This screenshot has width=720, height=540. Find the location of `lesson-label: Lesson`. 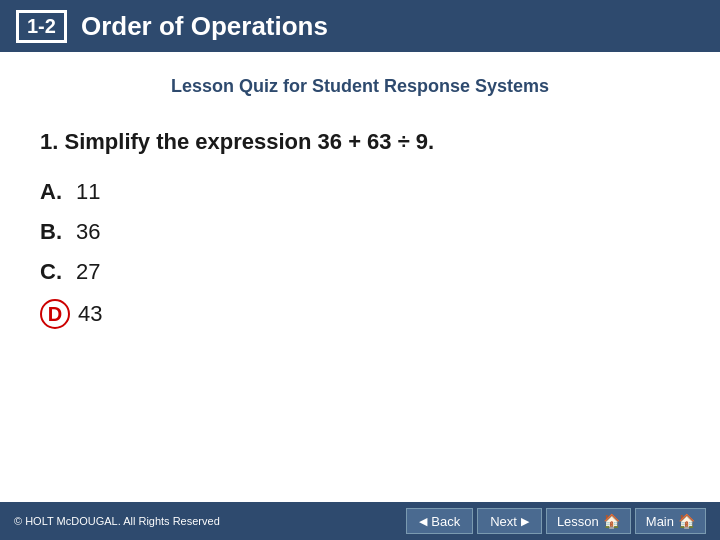

lesson-label: Lesson is located at coordinates (578, 522).